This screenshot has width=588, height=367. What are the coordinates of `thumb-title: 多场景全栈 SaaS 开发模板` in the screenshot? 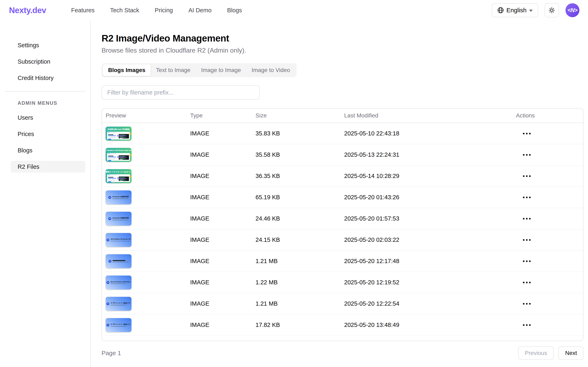 It's located at (119, 130).